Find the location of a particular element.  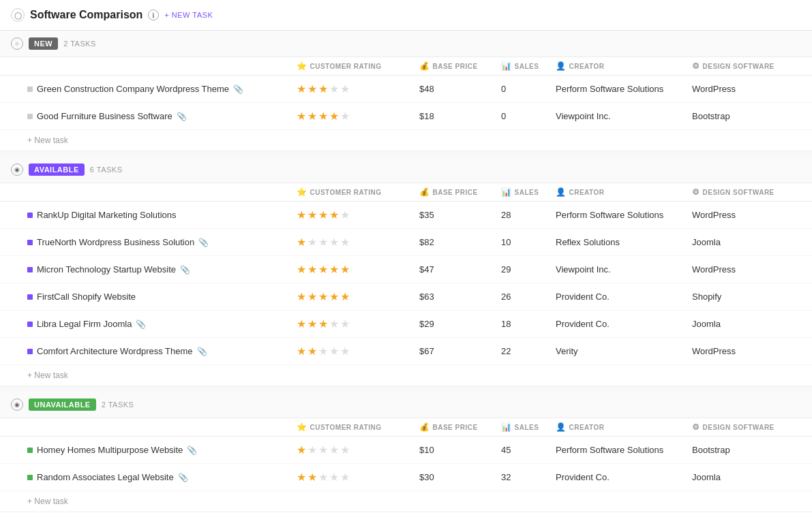

table-row: Homey Homes Multipurpose Website📎★★★★★$1… is located at coordinates (406, 450).